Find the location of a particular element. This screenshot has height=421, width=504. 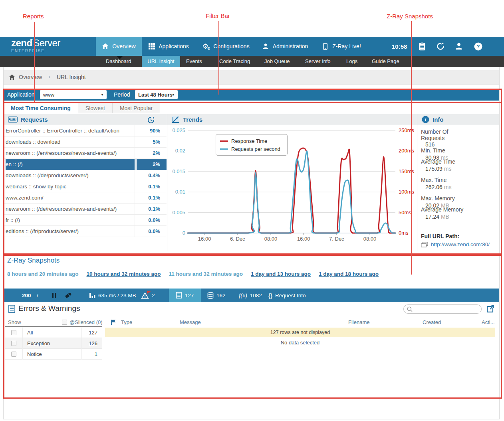

export-icon is located at coordinates (490, 309).